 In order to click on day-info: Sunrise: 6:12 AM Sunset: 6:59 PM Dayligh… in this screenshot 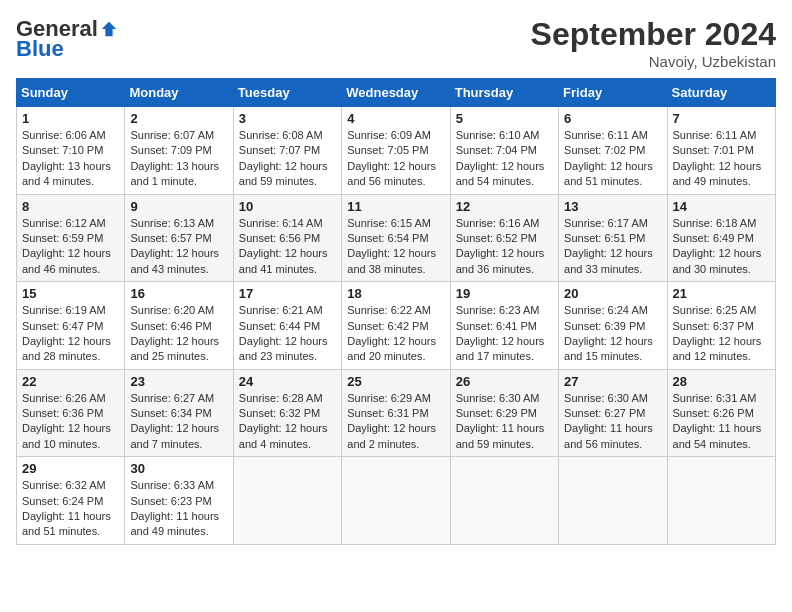, I will do `click(70, 247)`.